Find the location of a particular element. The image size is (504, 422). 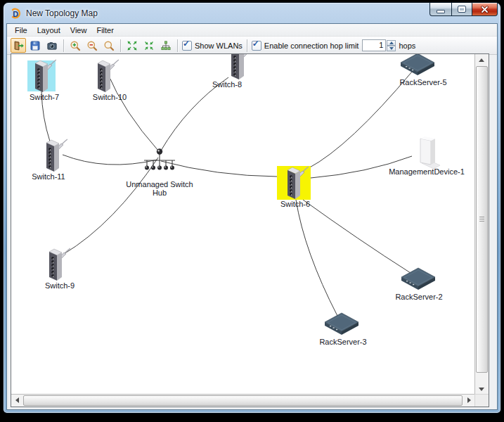

thumb-grip-icon is located at coordinates (482, 219).